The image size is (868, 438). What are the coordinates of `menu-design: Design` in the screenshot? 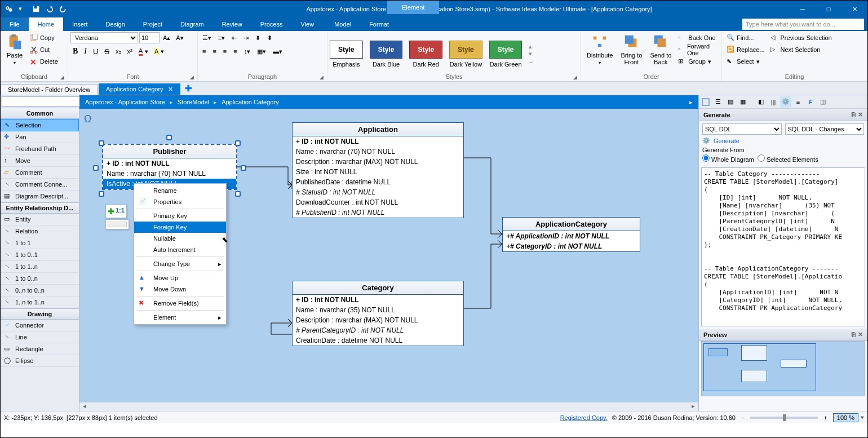 It's located at (116, 24).